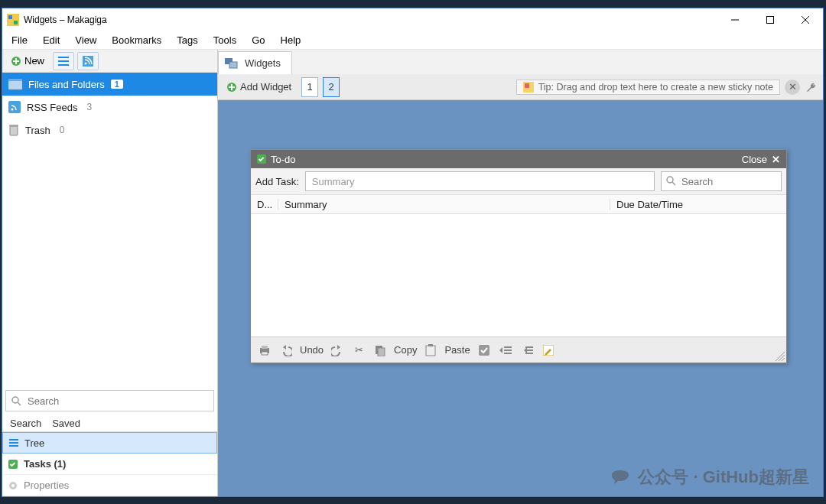 The width and height of the screenshot is (826, 504). Describe the element at coordinates (337, 350) in the screenshot. I see `redo-button` at that location.